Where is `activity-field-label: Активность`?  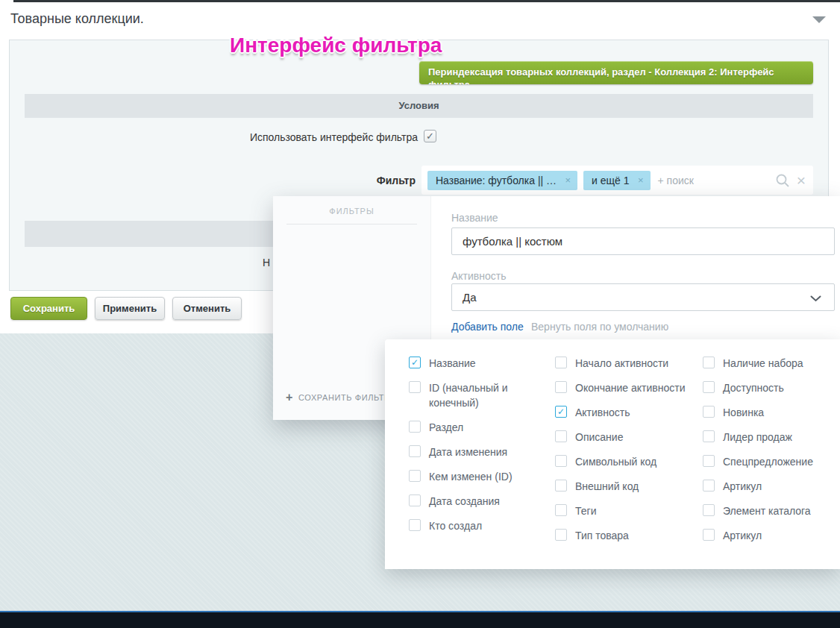
activity-field-label: Активность is located at coordinates (479, 276).